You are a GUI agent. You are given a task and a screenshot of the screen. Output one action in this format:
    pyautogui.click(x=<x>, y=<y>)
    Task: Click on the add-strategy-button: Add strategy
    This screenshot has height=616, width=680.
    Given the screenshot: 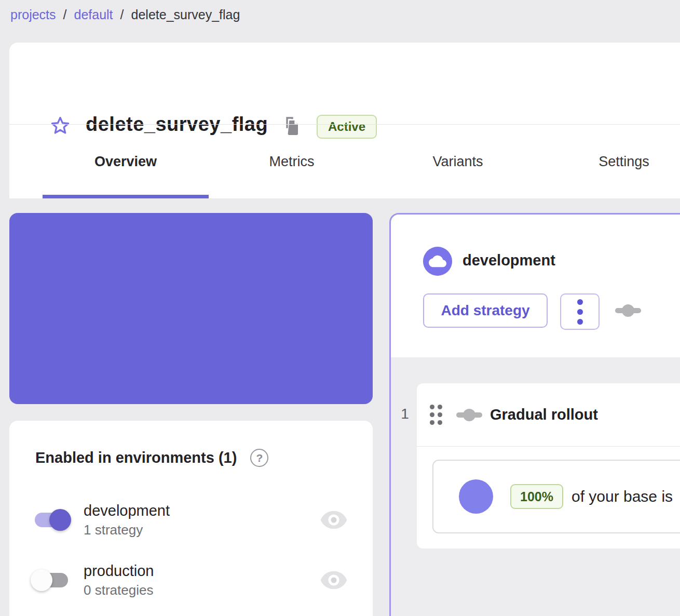 What is the action you would take?
    pyautogui.click(x=485, y=311)
    